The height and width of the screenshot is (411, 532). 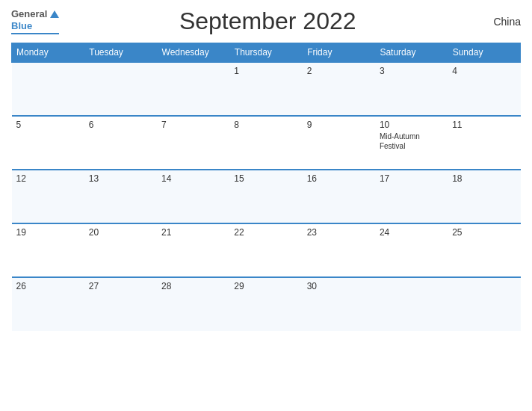 I want to click on day-number: 27, so click(x=121, y=286).